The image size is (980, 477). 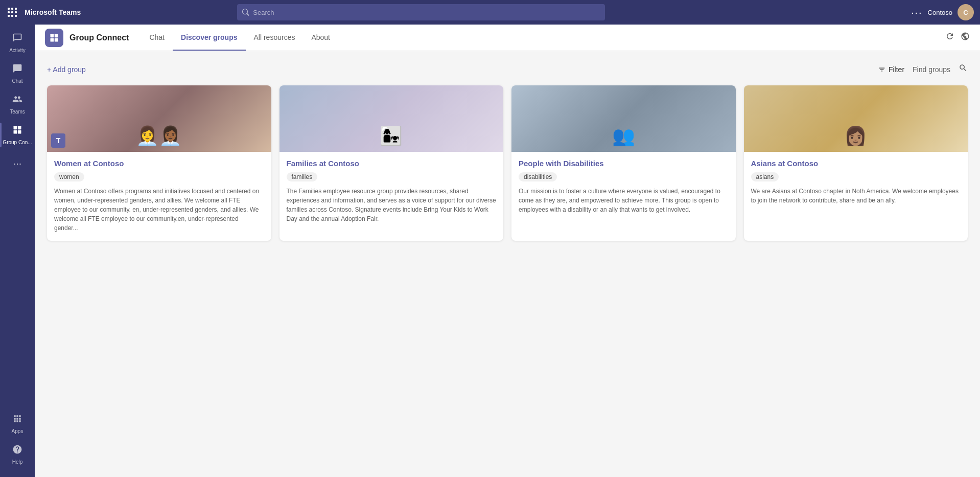 I want to click on ellipsis-icon: ···, so click(x=17, y=163).